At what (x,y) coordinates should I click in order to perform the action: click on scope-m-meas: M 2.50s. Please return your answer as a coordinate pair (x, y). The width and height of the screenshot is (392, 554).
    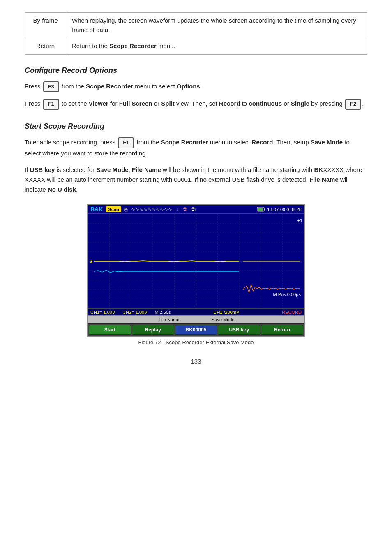
    Looking at the image, I should click on (163, 312).